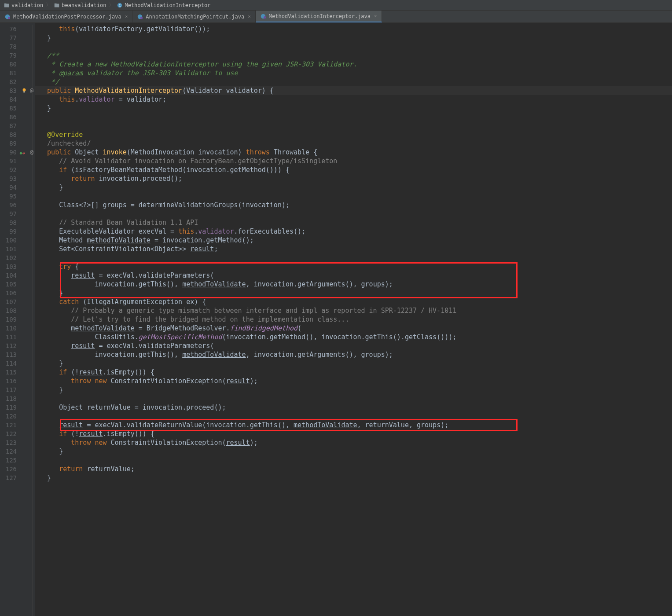 The height and width of the screenshot is (616, 672). Describe the element at coordinates (24, 90) in the screenshot. I see `intention-bulb-icon` at that location.